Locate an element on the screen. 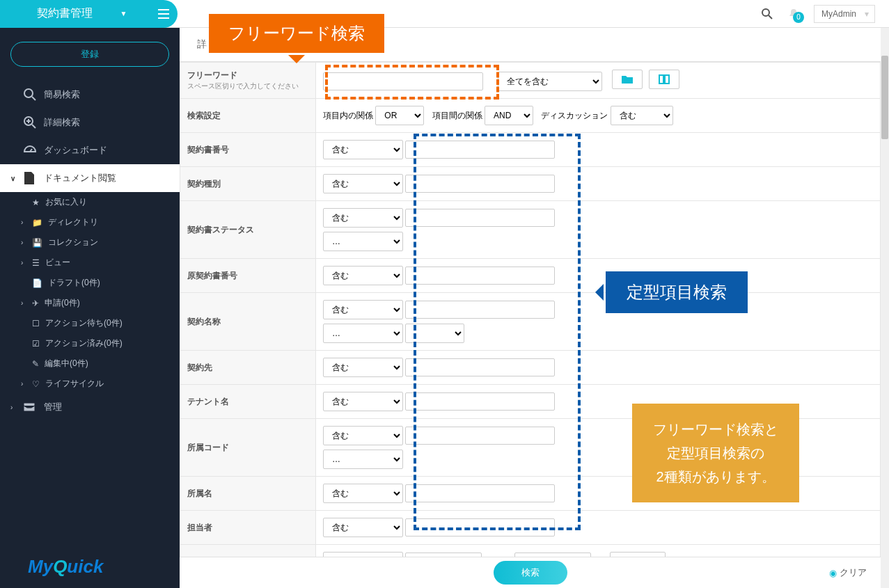  book-button is located at coordinates (664, 79).